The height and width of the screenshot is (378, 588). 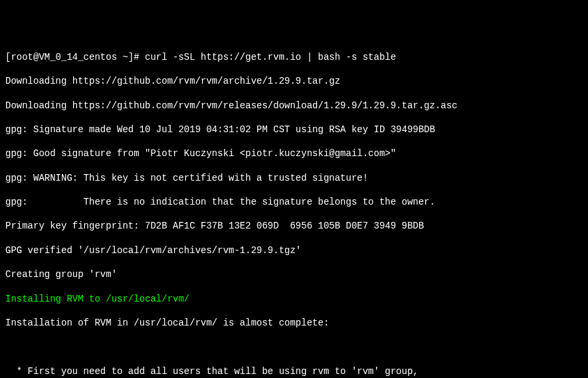 I want to click on output-line: gpg: WARNING: This key is not certified …, so click(x=294, y=178).